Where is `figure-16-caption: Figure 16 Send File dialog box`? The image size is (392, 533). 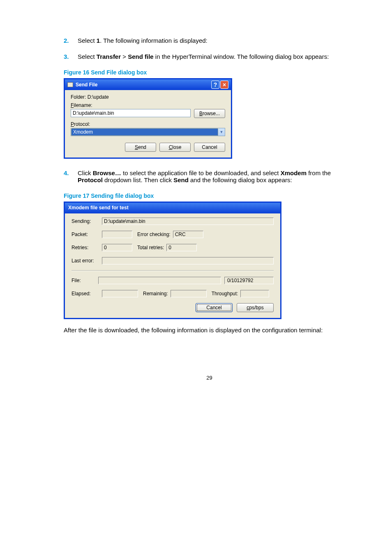
figure-16-caption: Figure 16 Send File dialog box is located at coordinates (210, 72).